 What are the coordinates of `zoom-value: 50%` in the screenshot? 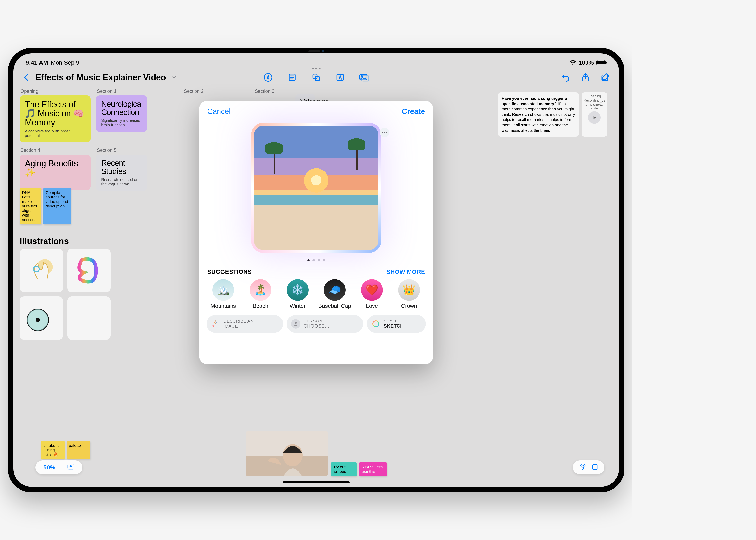 It's located at (49, 468).